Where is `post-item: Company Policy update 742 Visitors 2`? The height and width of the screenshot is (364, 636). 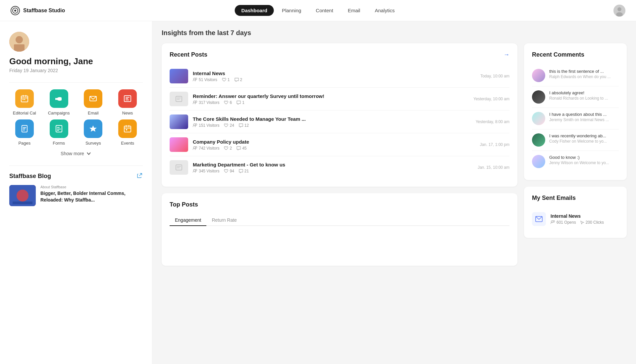
post-item: Company Policy update 742 Visitors 2 is located at coordinates (340, 145).